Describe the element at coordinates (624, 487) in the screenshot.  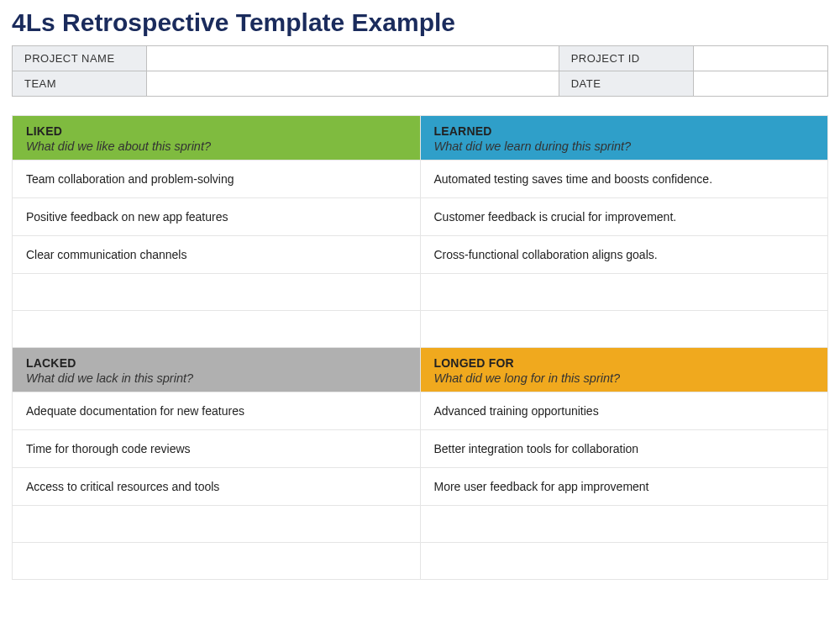
I see `longed-item: More user feedback for app improvement` at that location.